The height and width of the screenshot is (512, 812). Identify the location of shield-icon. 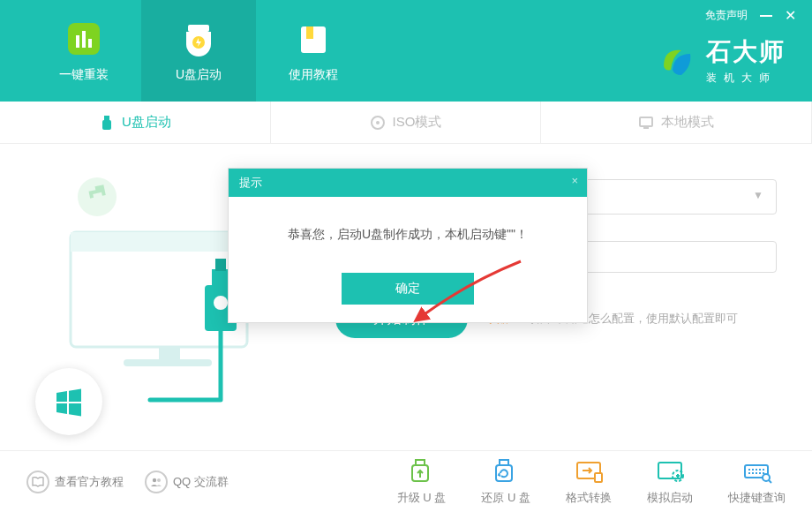
(199, 39).